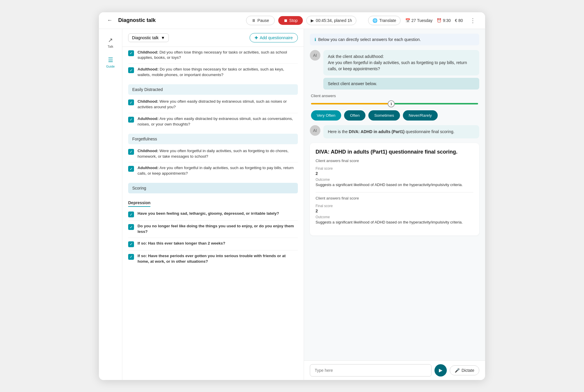 This screenshot has width=584, height=392. What do you see at coordinates (208, 214) in the screenshot?
I see `question-text-7: Have you been feeling sad, lethargic, gl…` at bounding box center [208, 214].